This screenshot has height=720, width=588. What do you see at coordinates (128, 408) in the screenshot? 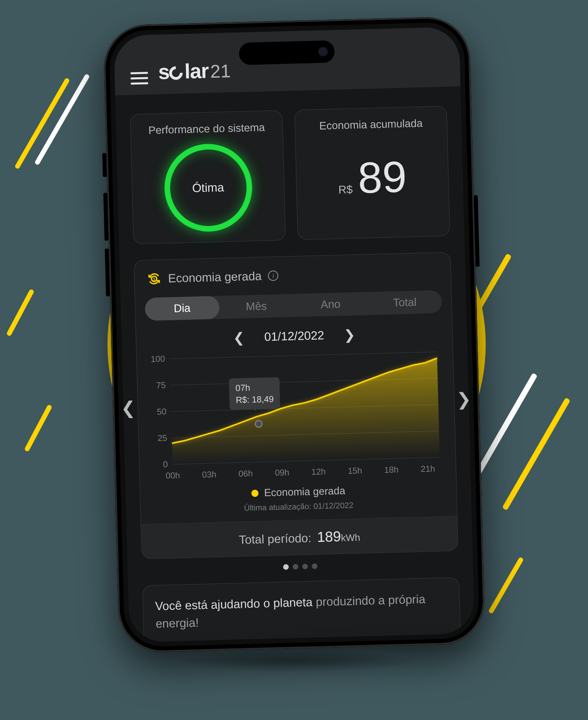
I see `carousel-prev-icon: ❮` at bounding box center [128, 408].